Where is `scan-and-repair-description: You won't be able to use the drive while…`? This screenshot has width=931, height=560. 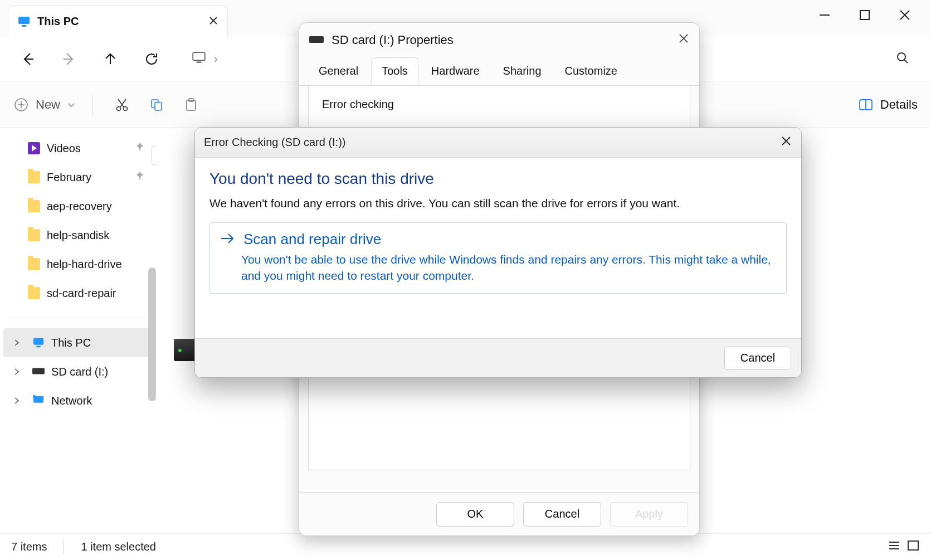 scan-and-repair-description: You won't be able to use the drive while… is located at coordinates (509, 267).